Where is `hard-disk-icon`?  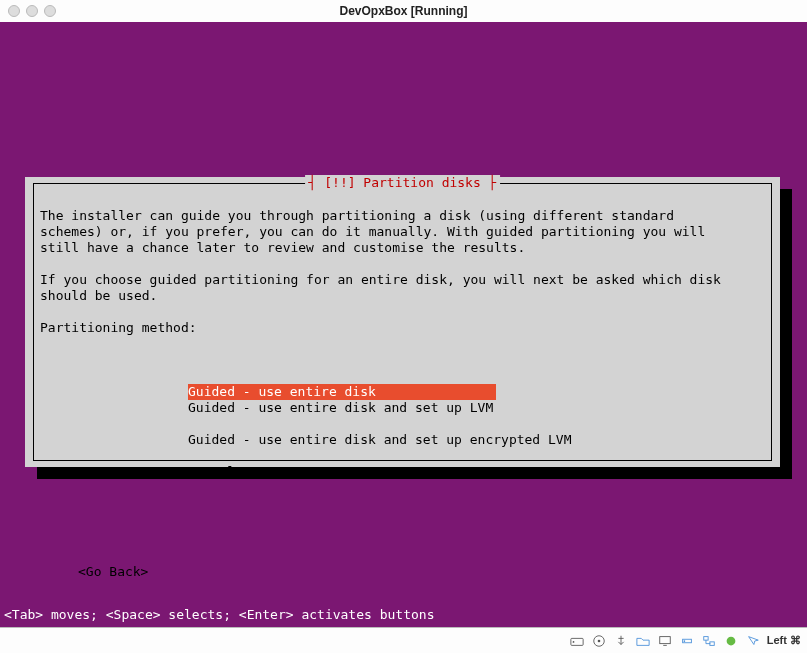 hard-disk-icon is located at coordinates (577, 641).